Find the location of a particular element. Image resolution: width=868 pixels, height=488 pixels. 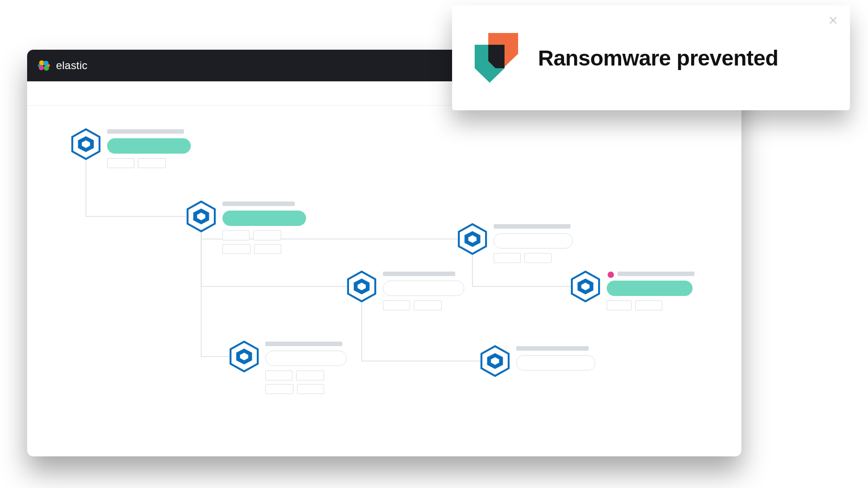

shield-icon is located at coordinates (496, 58).